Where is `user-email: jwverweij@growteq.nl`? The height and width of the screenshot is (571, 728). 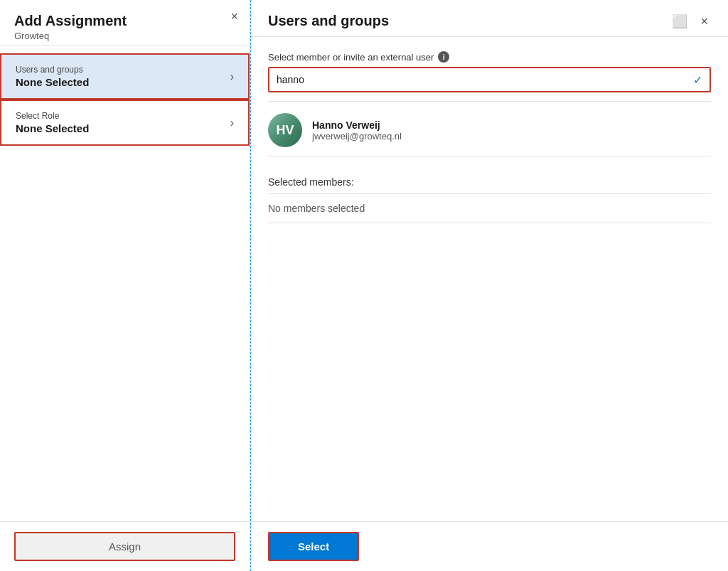
user-email: jwverweij@growteq.nl is located at coordinates (357, 137).